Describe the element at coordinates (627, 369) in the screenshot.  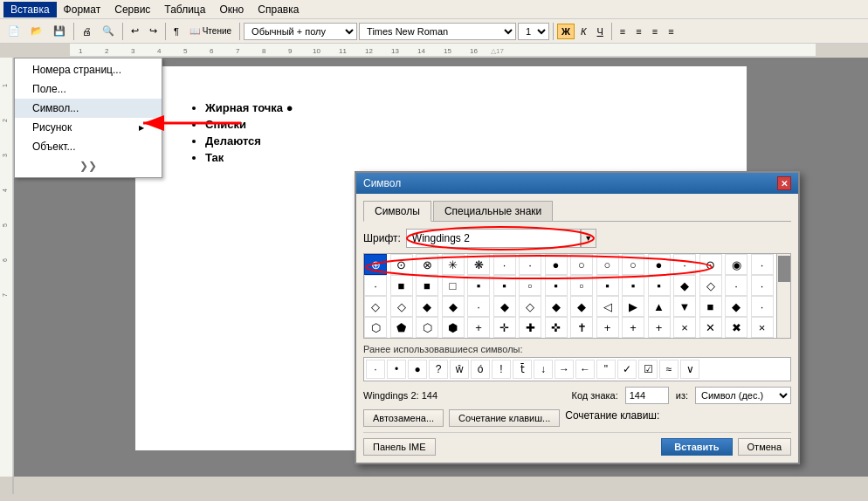
I see `recent-12: ✓` at that location.